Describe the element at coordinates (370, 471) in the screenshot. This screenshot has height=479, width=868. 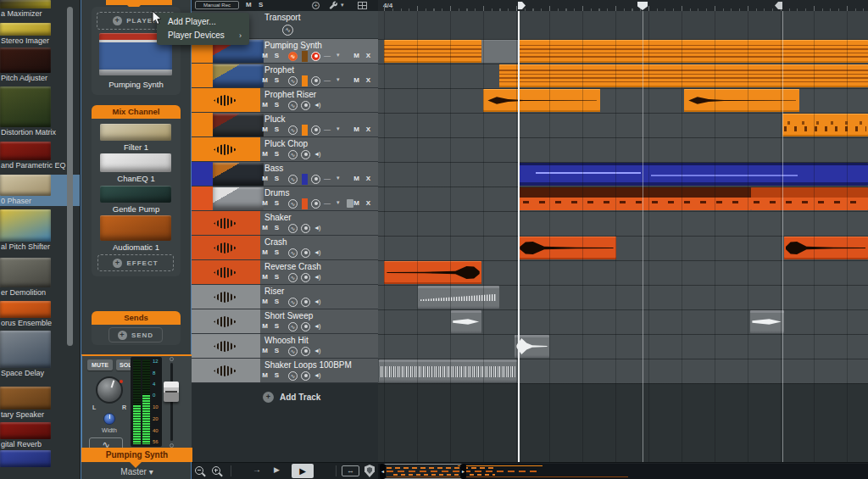
I see `shield-icon` at that location.